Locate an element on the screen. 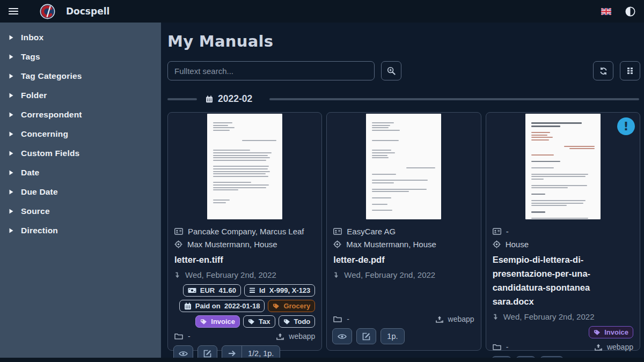 The image size is (644, 362). sidebar-item-source: Source is located at coordinates (80, 211).